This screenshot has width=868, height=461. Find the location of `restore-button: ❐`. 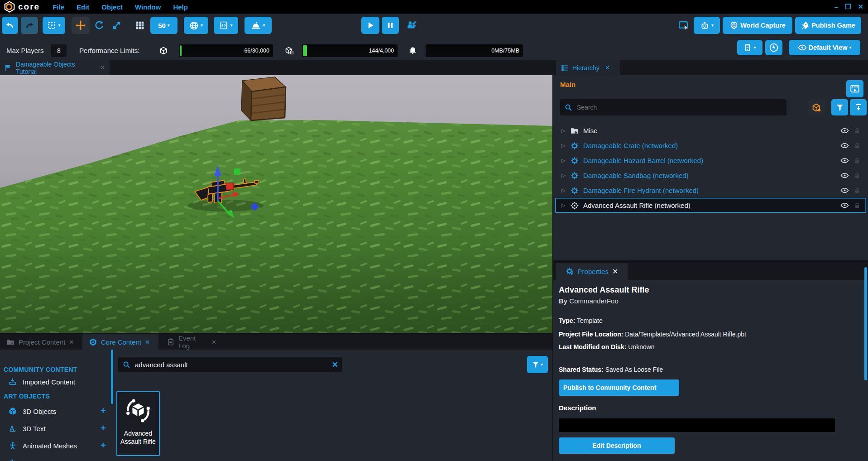

restore-button: ❐ is located at coordinates (848, 7).